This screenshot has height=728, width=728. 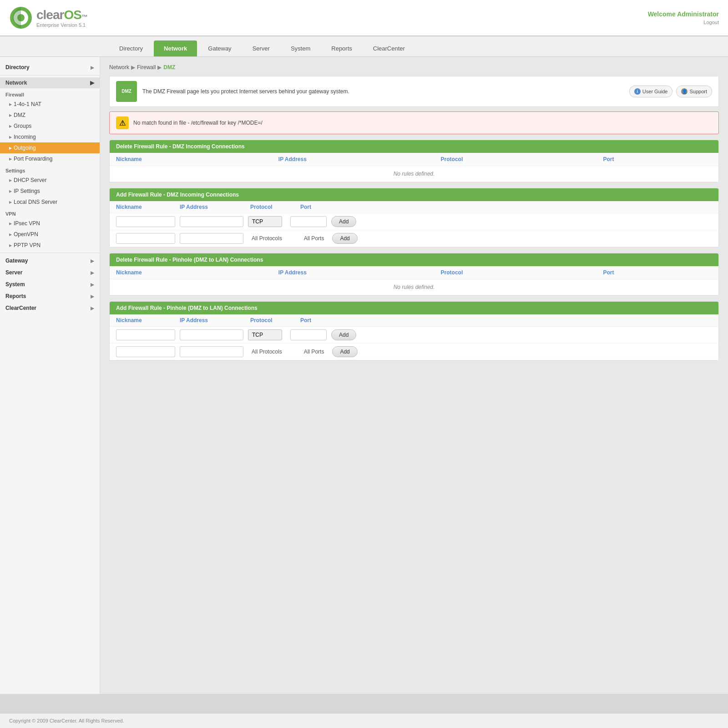 I want to click on logo-trademark: ™, so click(x=85, y=17).